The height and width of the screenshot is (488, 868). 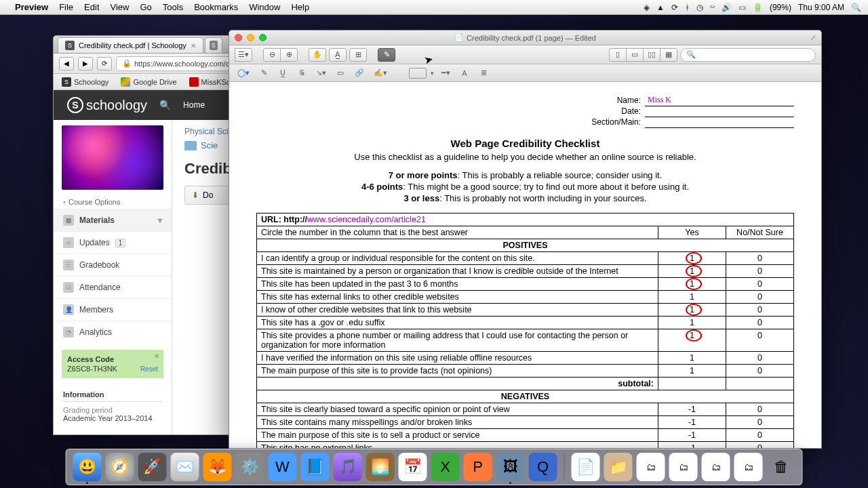 What do you see at coordinates (66, 7) in the screenshot?
I see `menu-file: File` at bounding box center [66, 7].